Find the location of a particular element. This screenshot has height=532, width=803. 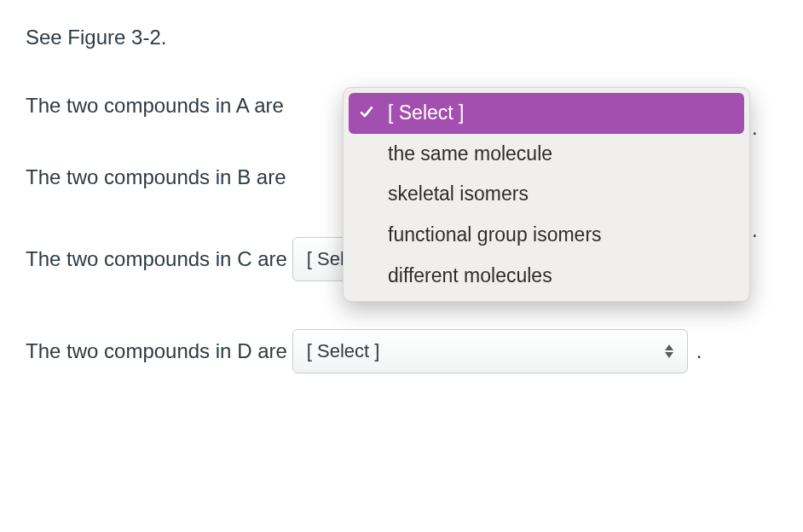

period-d: . is located at coordinates (699, 351).